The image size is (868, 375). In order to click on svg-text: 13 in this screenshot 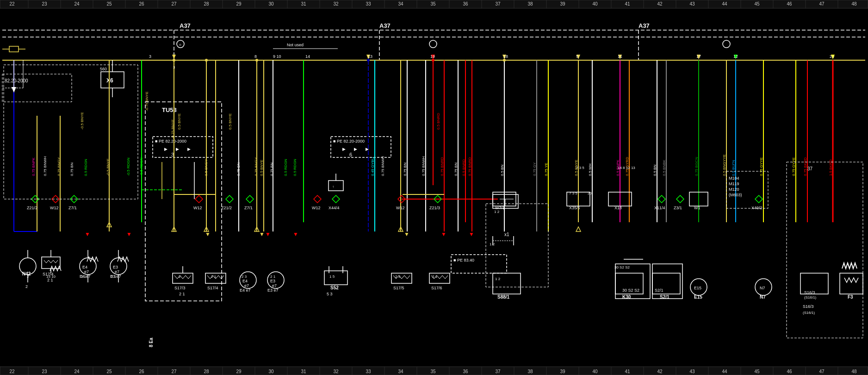, I will do `click(370, 56)`.